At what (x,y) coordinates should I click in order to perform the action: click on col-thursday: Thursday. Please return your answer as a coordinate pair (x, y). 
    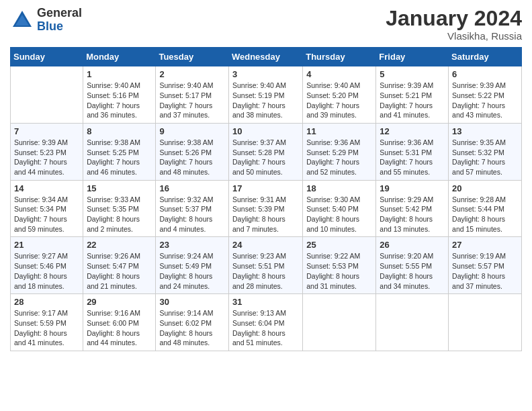
    Looking at the image, I should click on (340, 57).